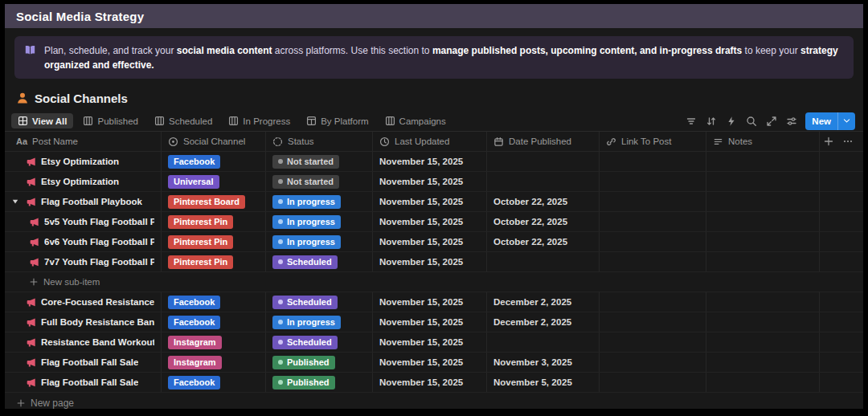 The height and width of the screenshot is (416, 868). What do you see at coordinates (830, 121) in the screenshot?
I see `new-button: New` at bounding box center [830, 121].